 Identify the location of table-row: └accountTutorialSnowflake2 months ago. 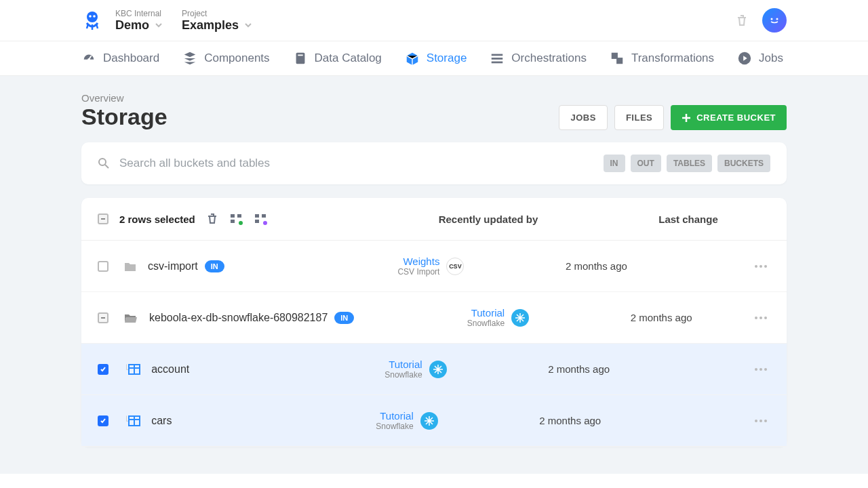
(434, 369).